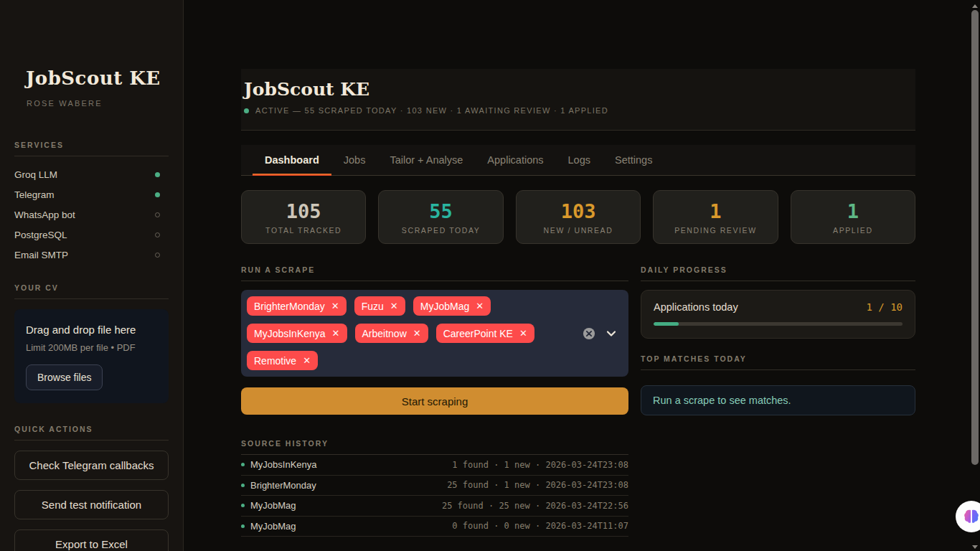 The width and height of the screenshot is (980, 551). Describe the element at coordinates (535, 506) in the screenshot. I see `history-detail: 25 found · 25 new · 2026-03-24T22:56` at that location.